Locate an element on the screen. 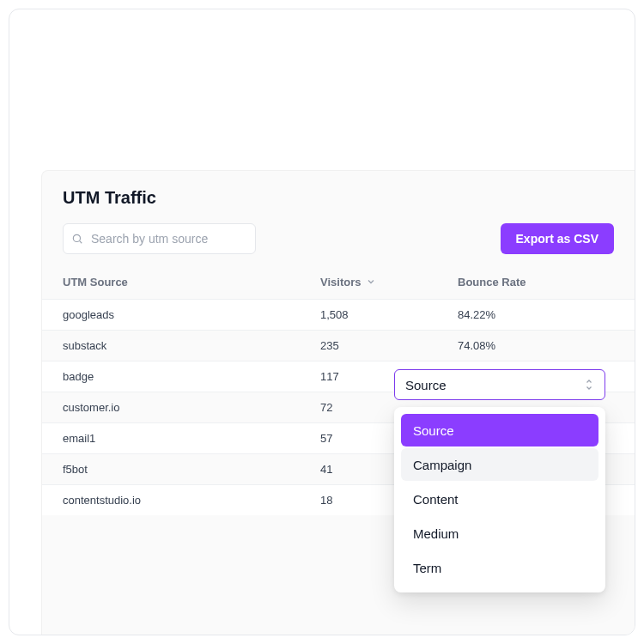  dropdown-option: Campaign is located at coordinates (500, 465).